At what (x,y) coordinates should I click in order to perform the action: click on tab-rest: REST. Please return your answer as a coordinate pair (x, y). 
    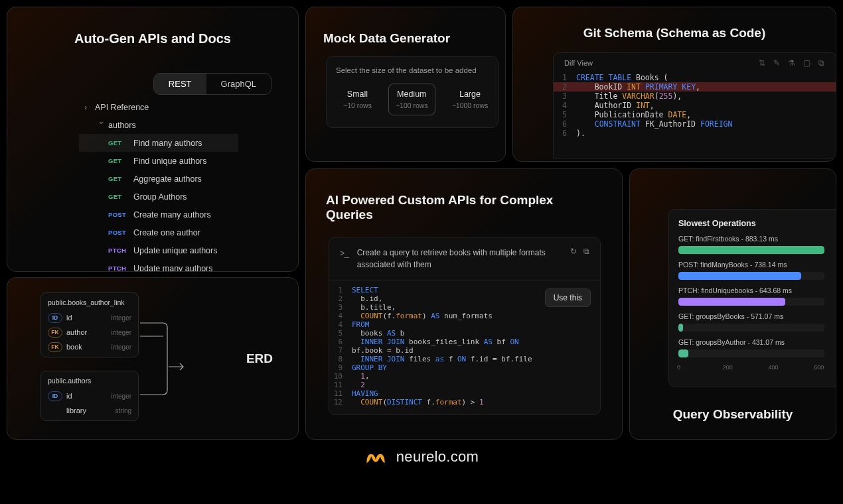
    Looking at the image, I should click on (181, 84).